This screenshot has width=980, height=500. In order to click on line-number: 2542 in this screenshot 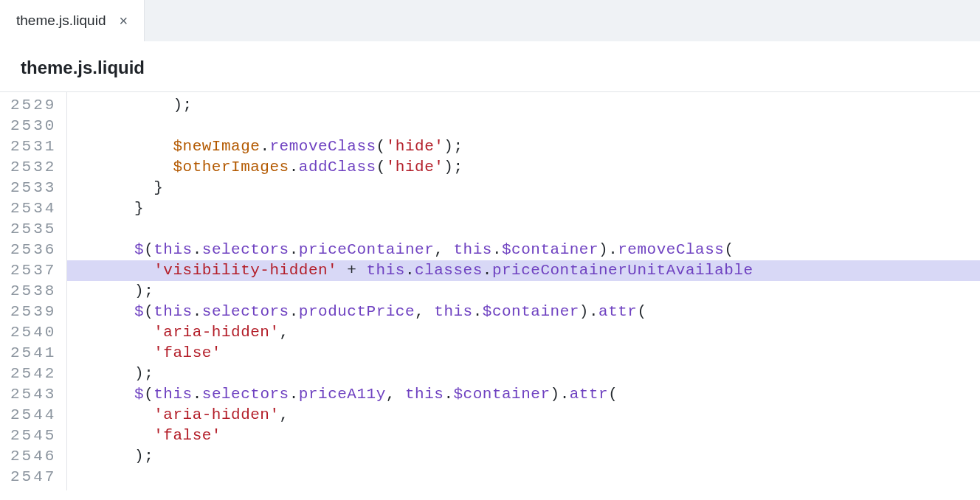, I will do `click(33, 374)`.